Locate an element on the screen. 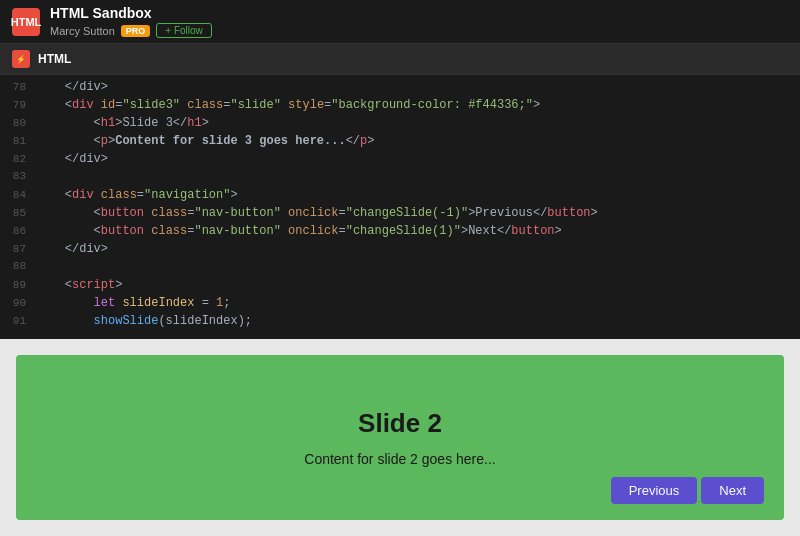 Image resolution: width=800 pixels, height=536 pixels. app-logo: HTML is located at coordinates (26, 22).